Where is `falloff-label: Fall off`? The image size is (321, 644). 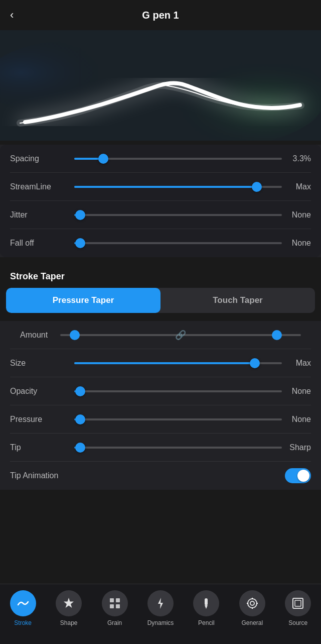 falloff-label: Fall off is located at coordinates (40, 243).